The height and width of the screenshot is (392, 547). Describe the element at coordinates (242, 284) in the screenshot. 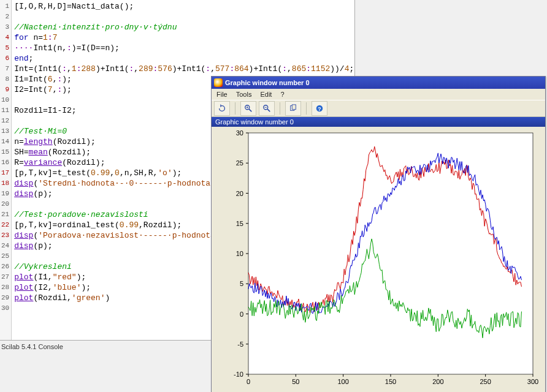

I see `svg-text: 5` at that location.